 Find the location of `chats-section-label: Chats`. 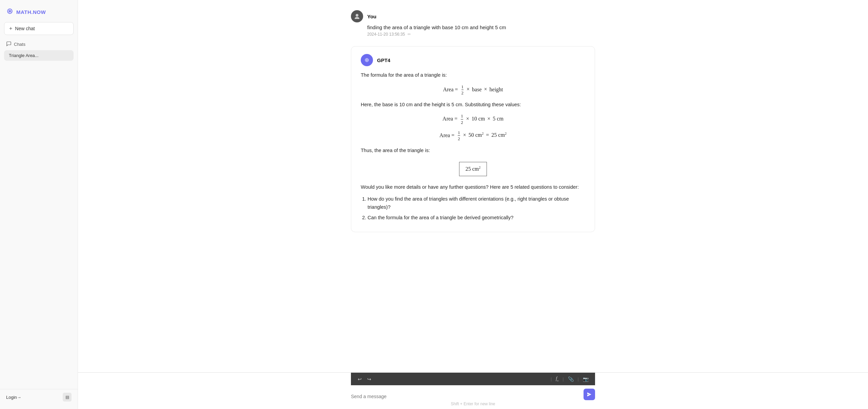

chats-section-label: Chats is located at coordinates (39, 43).